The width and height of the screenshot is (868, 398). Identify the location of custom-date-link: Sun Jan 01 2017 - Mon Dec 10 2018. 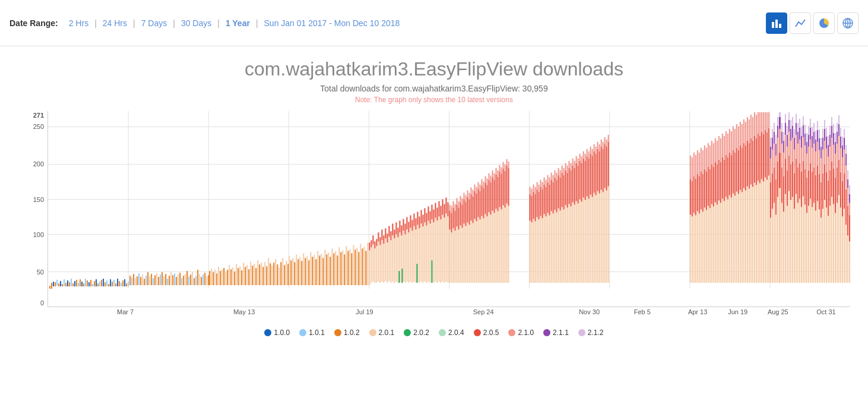
(329, 23).